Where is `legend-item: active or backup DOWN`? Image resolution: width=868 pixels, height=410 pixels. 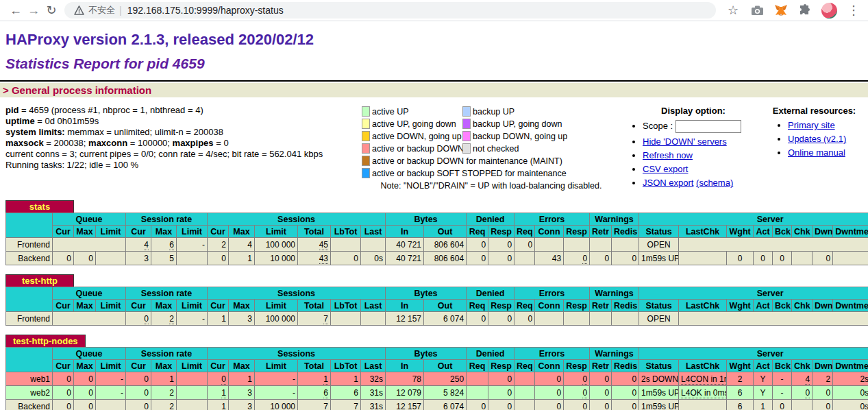
legend-item: active or backup DOWN is located at coordinates (412, 149).